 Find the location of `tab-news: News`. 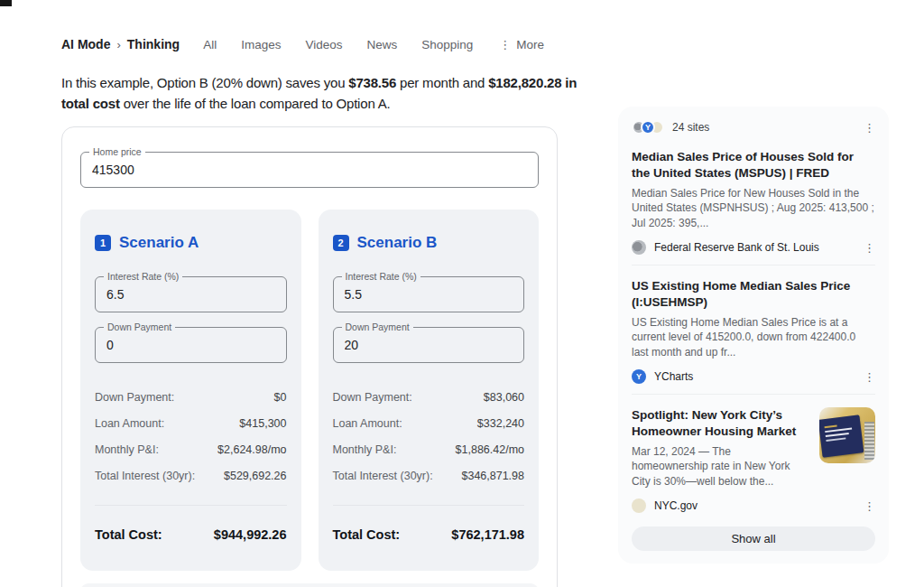

tab-news: News is located at coordinates (382, 45).